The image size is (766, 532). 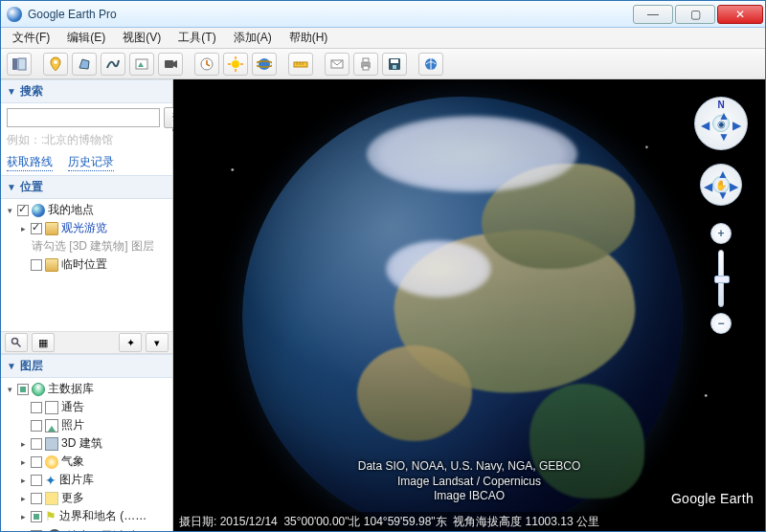 I want to click on layer-weather: 气象, so click(x=73, y=461).